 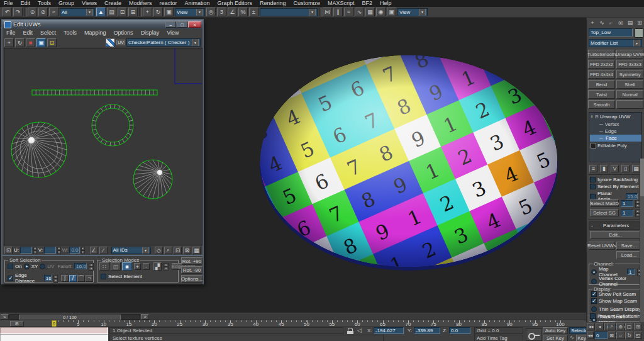 I want to click on select-matid-button: Select MatID, so click(x=604, y=203).